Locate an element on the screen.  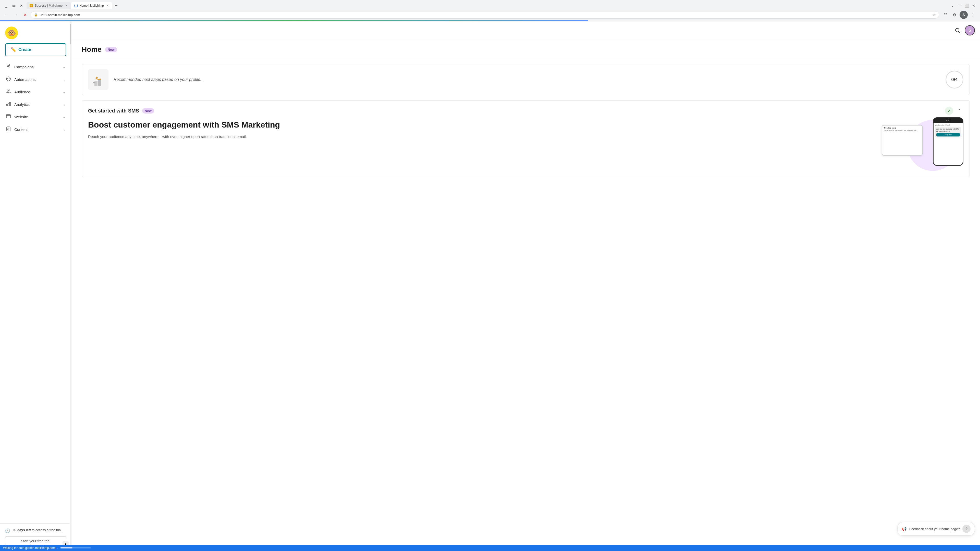
sidebar-scrollbar is located at coordinates (70, 286).